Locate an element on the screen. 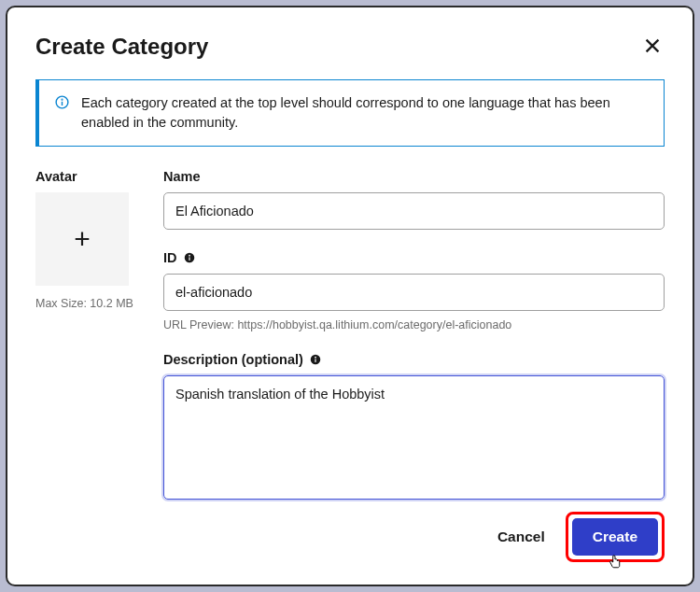 The width and height of the screenshot is (700, 592). name-input is located at coordinates (414, 211).